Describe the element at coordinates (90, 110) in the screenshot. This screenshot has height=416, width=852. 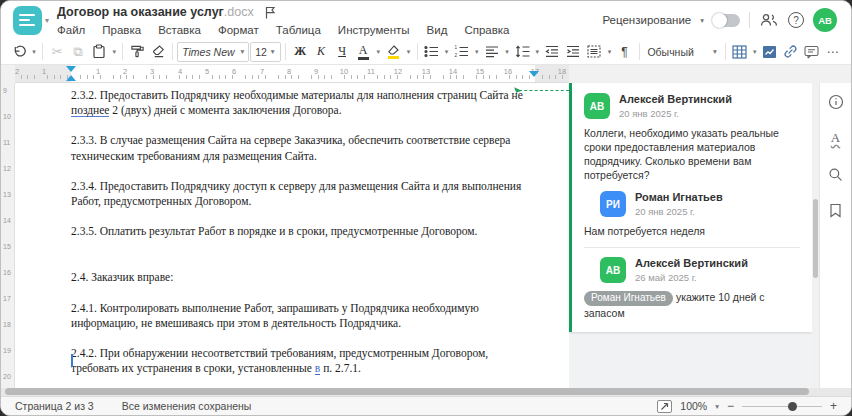
I see `comment-anchored-text: позднее` at that location.